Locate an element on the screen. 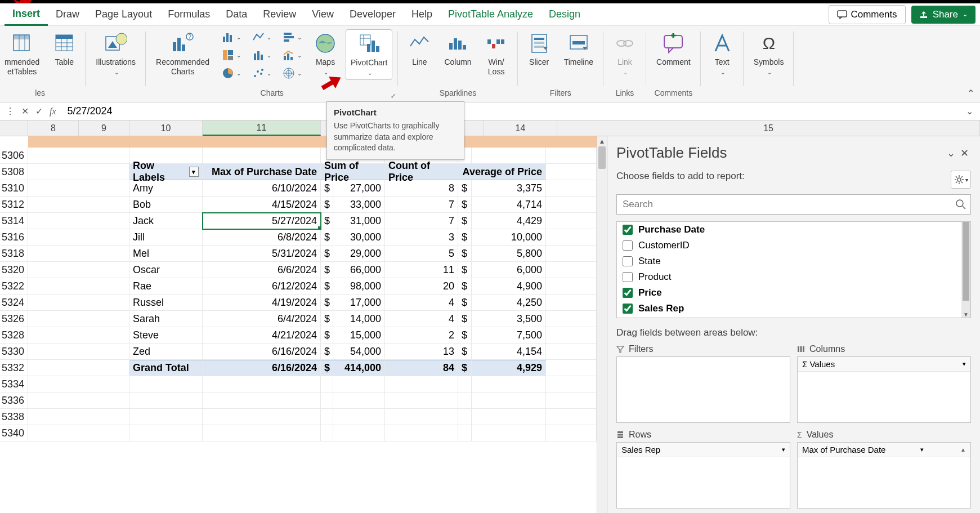  cell: 5326 is located at coordinates (14, 319).